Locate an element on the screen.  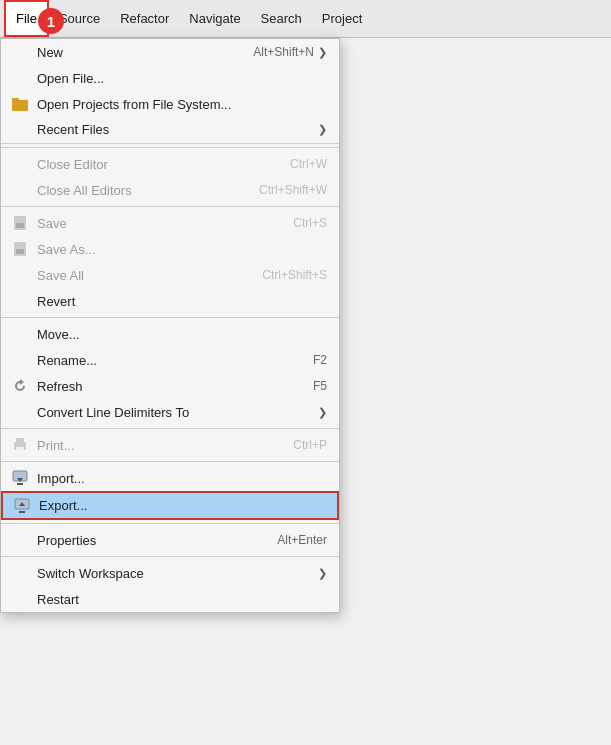
menu-item-import-label: Import... is located at coordinates (182, 478).